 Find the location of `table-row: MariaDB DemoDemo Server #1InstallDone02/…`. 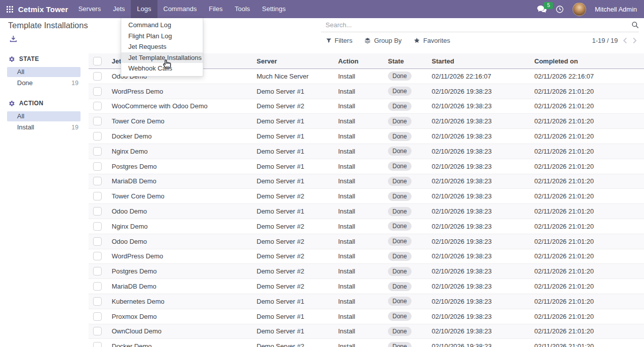

table-row: MariaDB DemoDemo Server #1InstallDone02/… is located at coordinates (366, 182).